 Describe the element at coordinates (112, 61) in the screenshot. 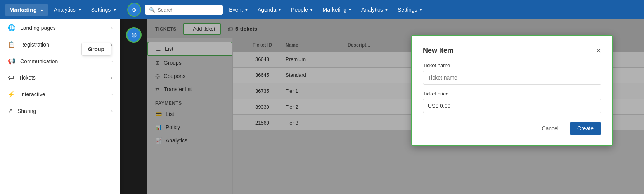

I see `communication-chevron: ›` at that location.